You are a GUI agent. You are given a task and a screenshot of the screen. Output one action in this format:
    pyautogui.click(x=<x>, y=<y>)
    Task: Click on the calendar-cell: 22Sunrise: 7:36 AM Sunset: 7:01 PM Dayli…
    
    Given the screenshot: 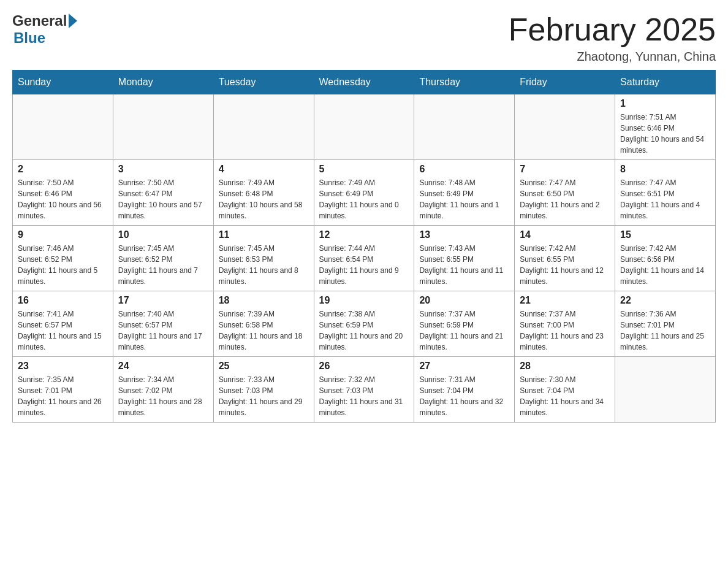 What is the action you would take?
    pyautogui.click(x=665, y=324)
    